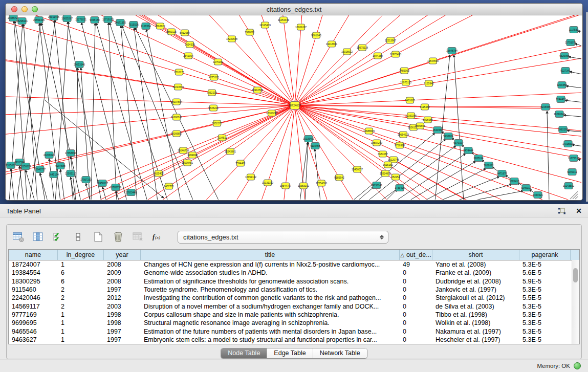  Describe the element at coordinates (188, 56) in the screenshot. I see `graph-node: 2342004` at that location.